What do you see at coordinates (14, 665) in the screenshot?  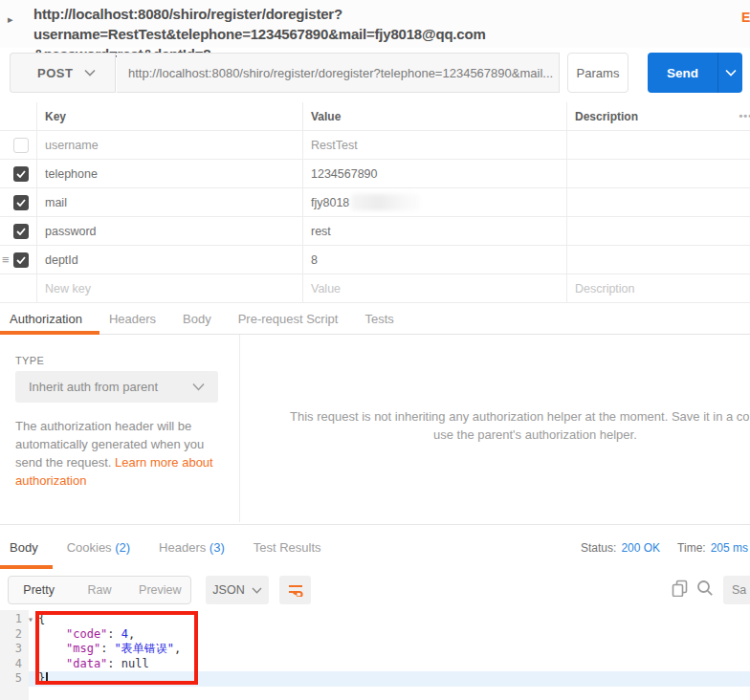 I see `line-number: 4` at bounding box center [14, 665].